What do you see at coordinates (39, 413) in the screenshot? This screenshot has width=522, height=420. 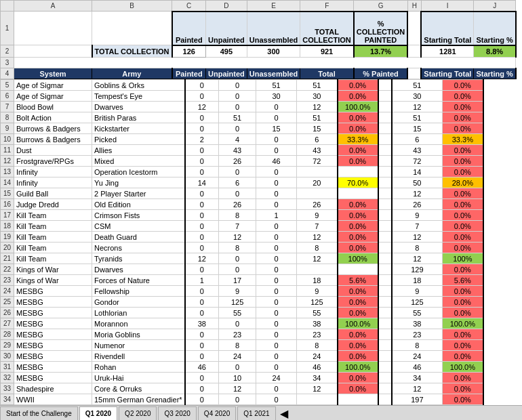 I see `tab-start: Start of the Challenge` at bounding box center [39, 413].